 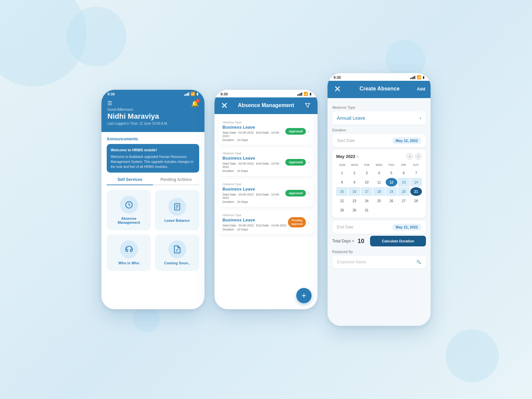 What do you see at coordinates (379, 259) in the screenshot?
I see `replaced-by-section: Replaced By Employee Name 🔍` at bounding box center [379, 259].